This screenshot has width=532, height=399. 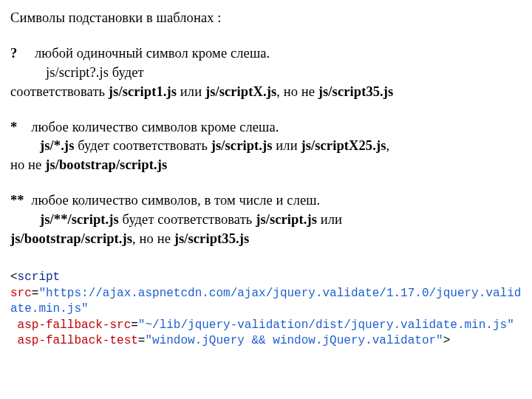 What do you see at coordinates (266, 92) in the screenshot?
I see `q-line3: соответствовать js/script1.js или js/scr…` at bounding box center [266, 92].